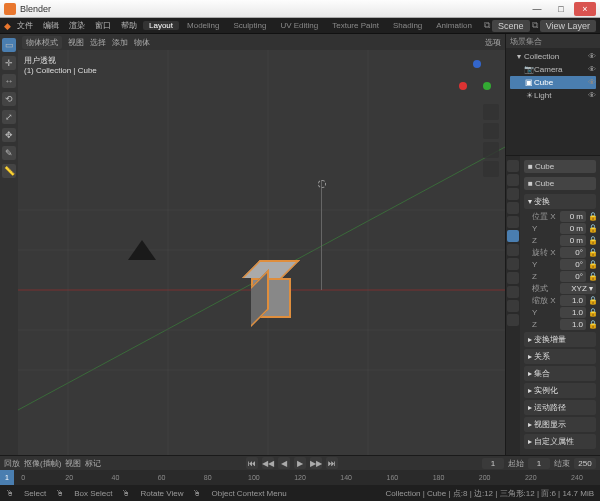  What do you see at coordinates (564, 228) in the screenshot?
I see `transform-field: Y0 m🔒` at bounding box center [564, 228].